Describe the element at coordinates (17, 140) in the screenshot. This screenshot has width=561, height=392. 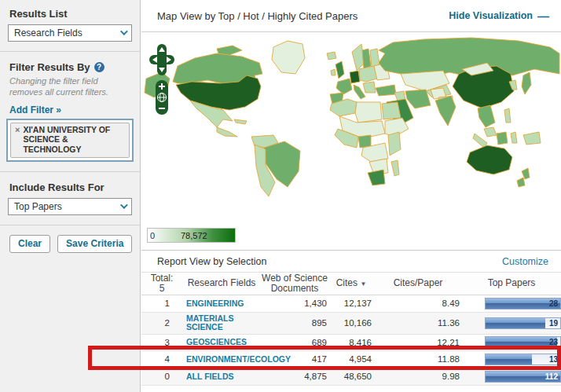
I see `remove-filter-icon: ×` at that location.